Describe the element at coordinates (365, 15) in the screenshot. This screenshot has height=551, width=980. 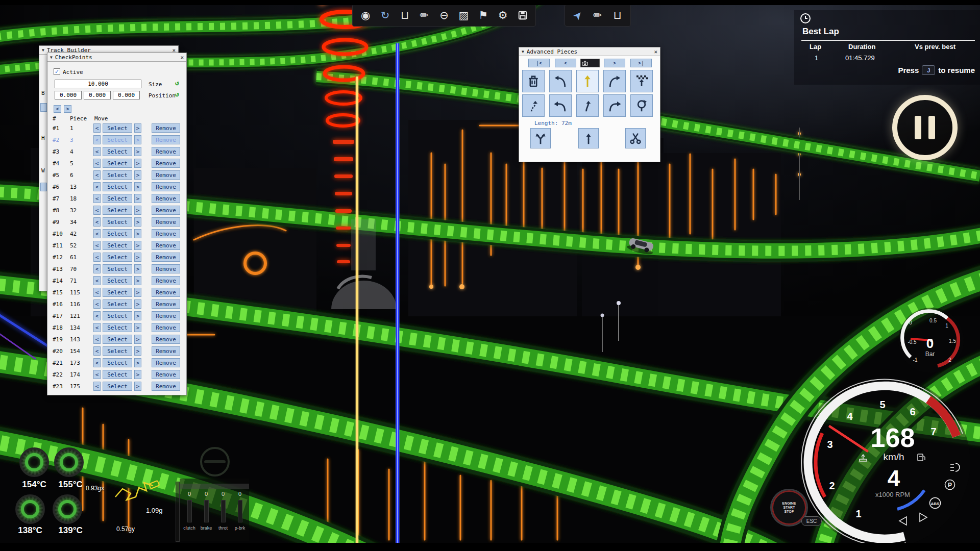
I see `record-icon: ◉` at that location.